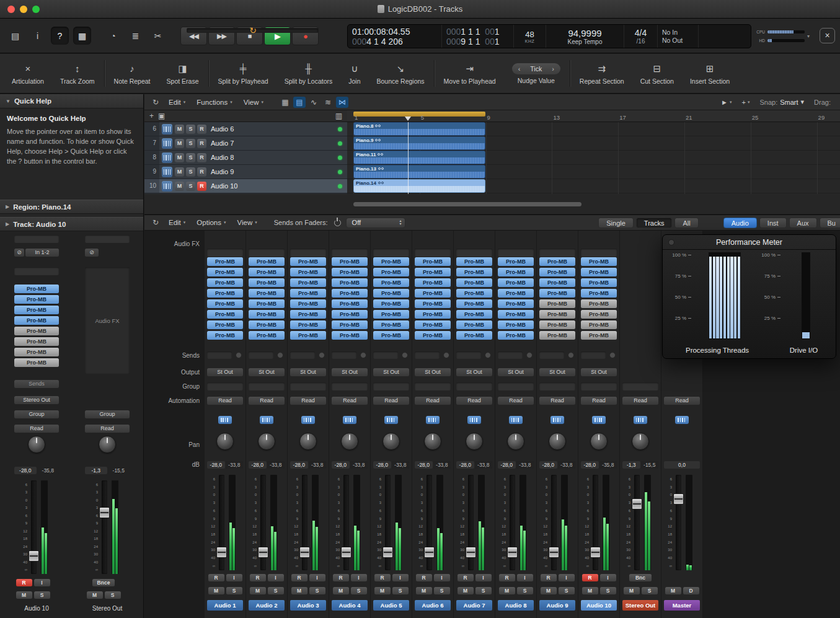 This screenshot has height=618, width=840. I want to click on nudge-value-stepper: ‹Tick›, so click(536, 69).